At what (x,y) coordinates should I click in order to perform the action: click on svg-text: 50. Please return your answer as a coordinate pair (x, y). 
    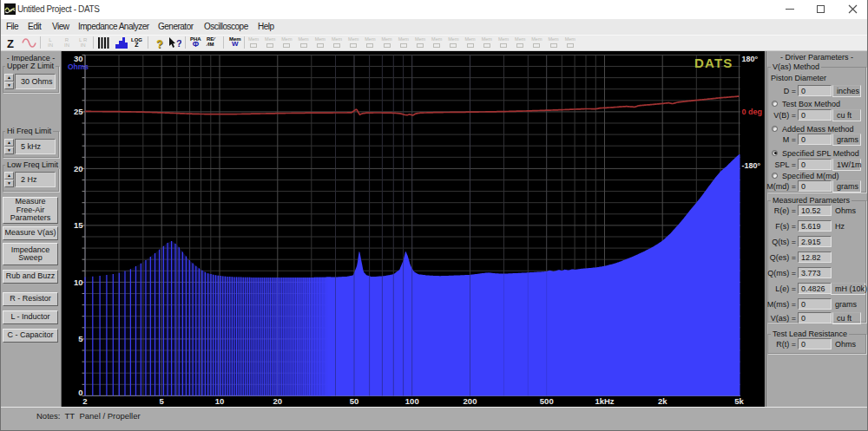
    Looking at the image, I should click on (354, 401).